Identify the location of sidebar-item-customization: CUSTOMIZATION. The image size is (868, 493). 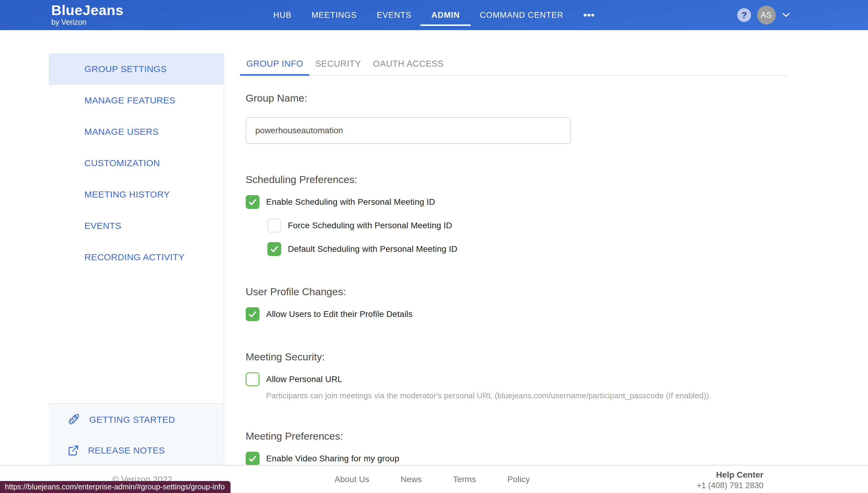
(136, 163).